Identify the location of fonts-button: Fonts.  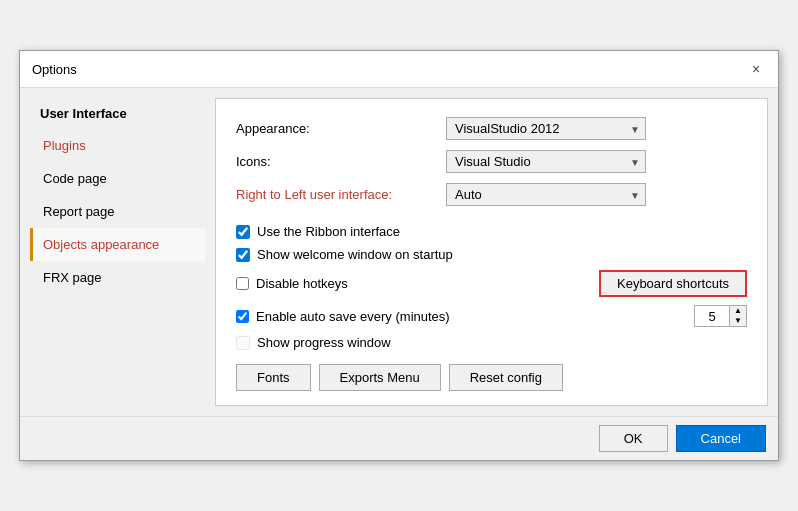
(274, 378).